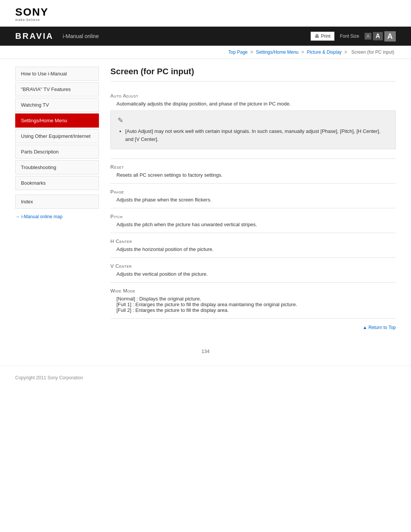  What do you see at coordinates (57, 202) in the screenshot?
I see `sidebar-item-index: Index` at bounding box center [57, 202].